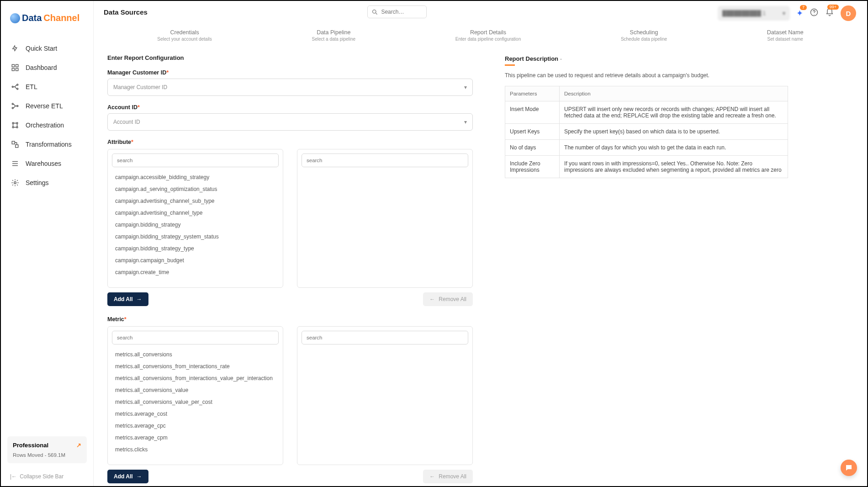 This screenshot has height=487, width=868. I want to click on quick-start-icon, so click(15, 48).